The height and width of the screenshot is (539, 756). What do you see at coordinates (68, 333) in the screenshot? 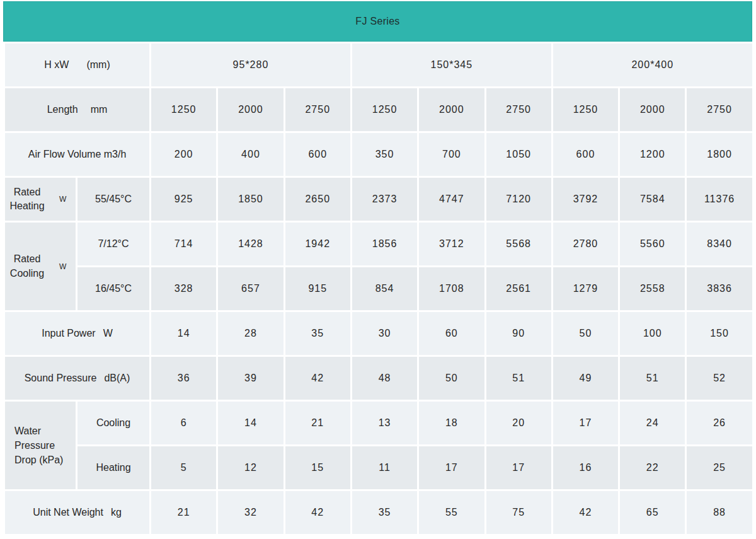
I see `input-power-label: Input Power` at bounding box center [68, 333].